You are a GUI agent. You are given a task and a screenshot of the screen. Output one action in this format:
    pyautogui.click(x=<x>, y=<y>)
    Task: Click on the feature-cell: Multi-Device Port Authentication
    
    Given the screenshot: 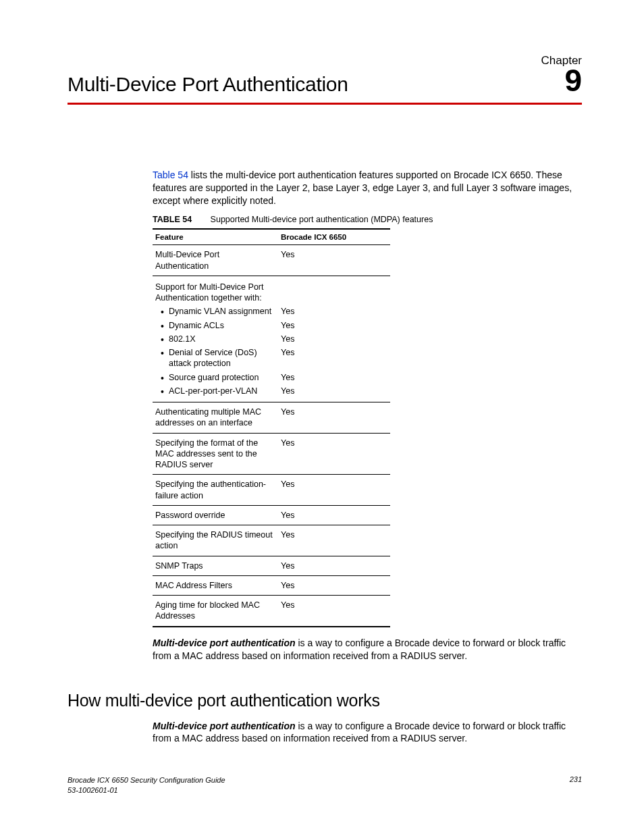 What is the action you would take?
    pyautogui.click(x=215, y=261)
    